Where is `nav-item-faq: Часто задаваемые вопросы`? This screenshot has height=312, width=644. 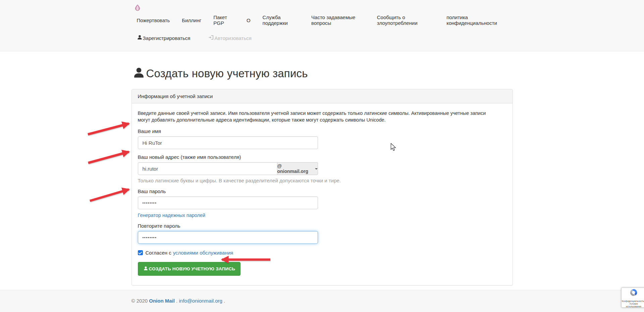
nav-item-faq: Часто задаваемые вопросы is located at coordinates (338, 20).